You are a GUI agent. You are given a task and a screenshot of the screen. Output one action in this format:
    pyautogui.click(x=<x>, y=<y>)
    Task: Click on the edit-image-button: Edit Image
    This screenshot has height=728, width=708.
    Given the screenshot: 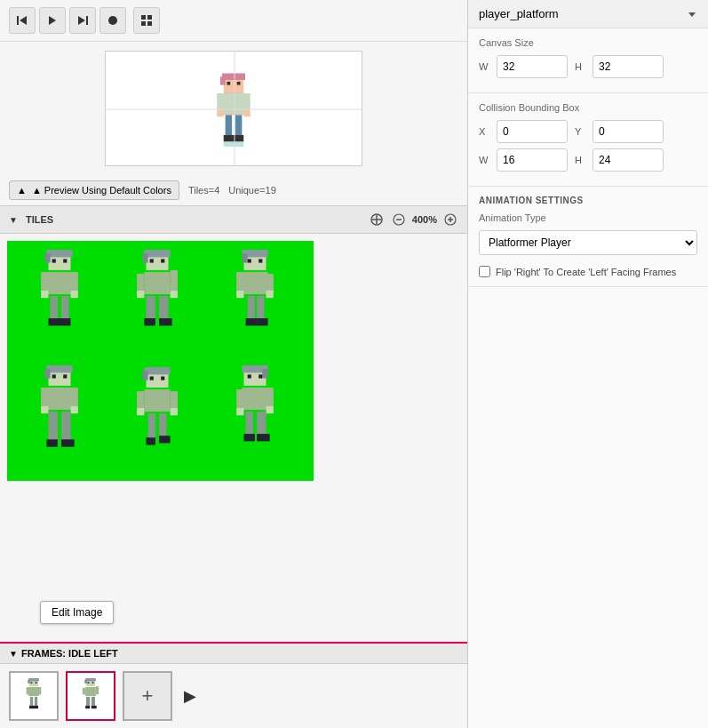 What is the action you would take?
    pyautogui.click(x=76, y=612)
    